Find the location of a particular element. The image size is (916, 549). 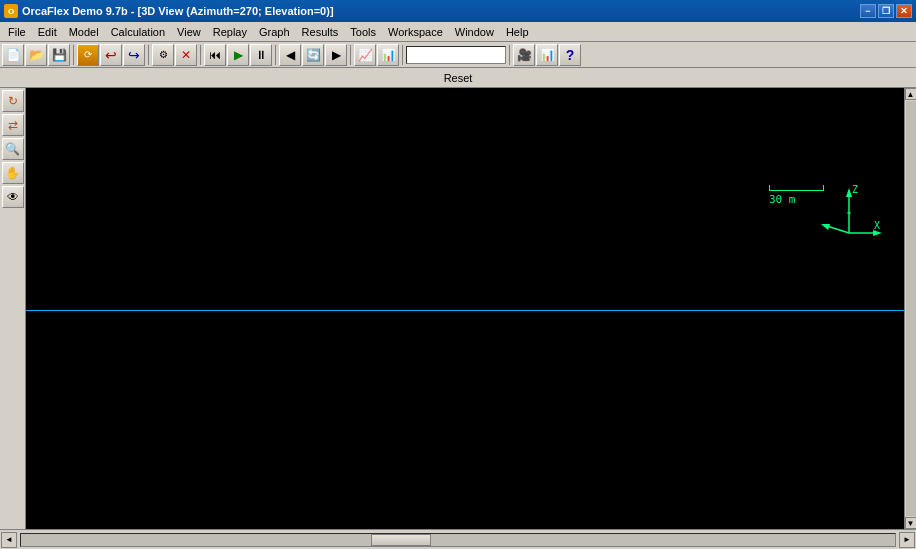

separator7 is located at coordinates (510, 55).